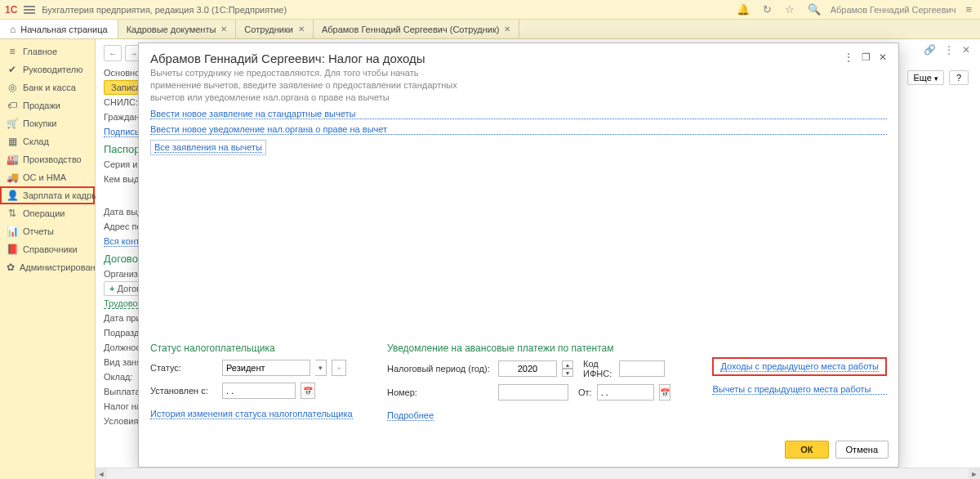 The width and height of the screenshot is (980, 479). What do you see at coordinates (790, 10) in the screenshot?
I see `star-icon: ☆` at bounding box center [790, 10].